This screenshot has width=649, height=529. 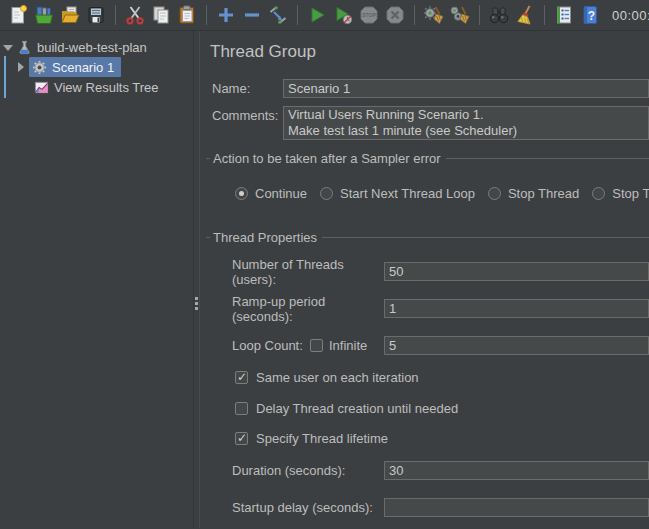 I want to click on same-user-checkbox, so click(x=242, y=378).